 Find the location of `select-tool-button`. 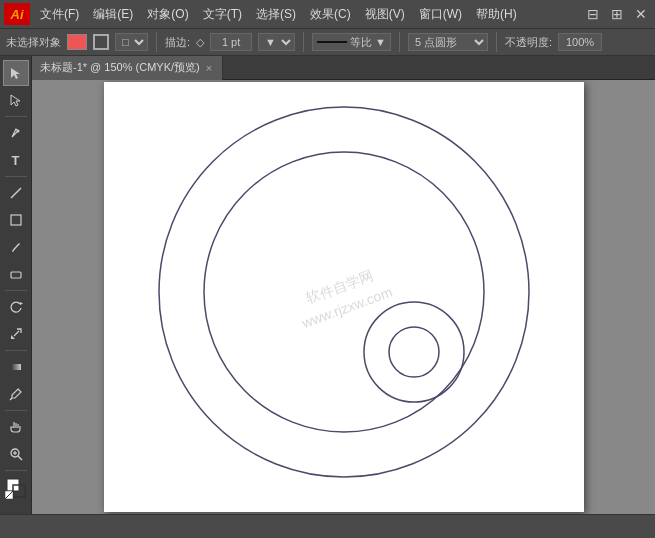

select-tool-button is located at coordinates (16, 73).